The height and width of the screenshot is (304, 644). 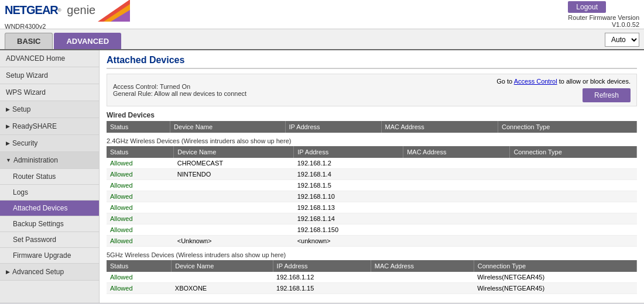 What do you see at coordinates (555, 266) in the screenshot?
I see `col-conn-5: Connection Type` at bounding box center [555, 266].